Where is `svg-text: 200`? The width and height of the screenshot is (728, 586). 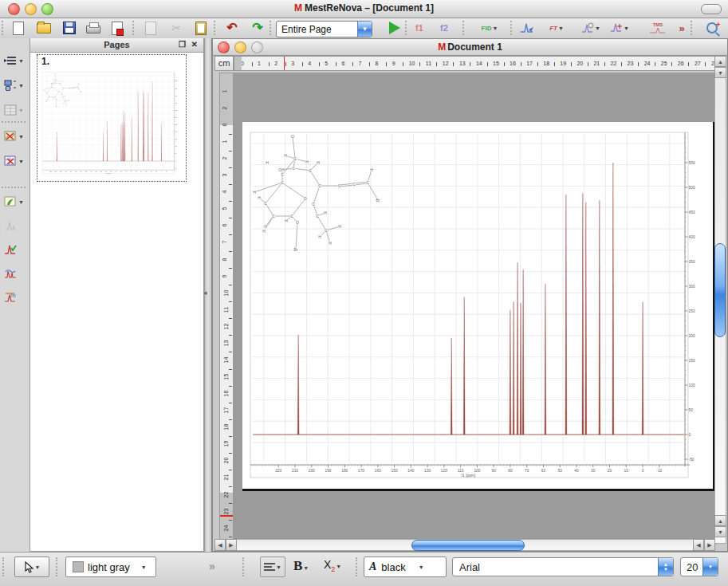 svg-text: 200 is located at coordinates (692, 336).